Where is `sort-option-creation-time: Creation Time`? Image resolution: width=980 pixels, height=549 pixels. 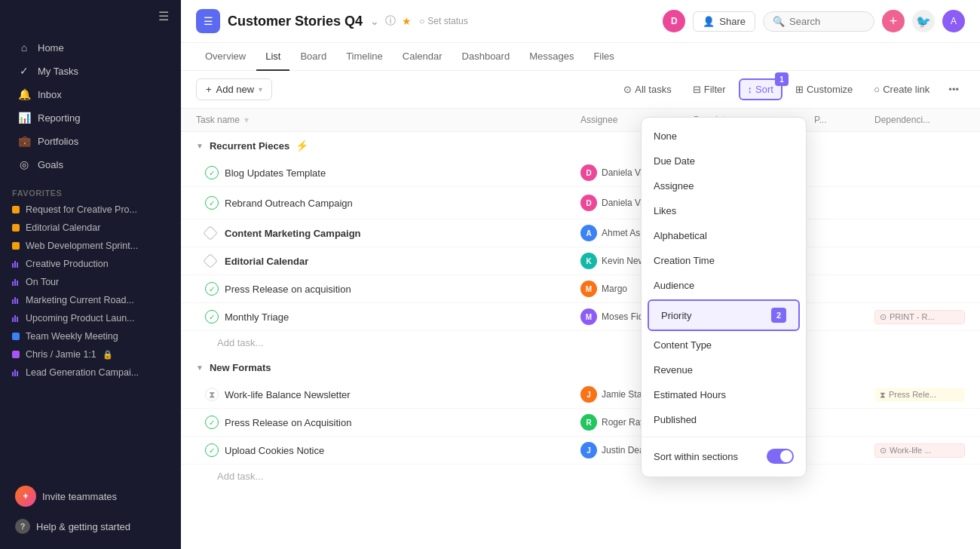
sort-option-creation-time: Creation Time is located at coordinates (724, 261).